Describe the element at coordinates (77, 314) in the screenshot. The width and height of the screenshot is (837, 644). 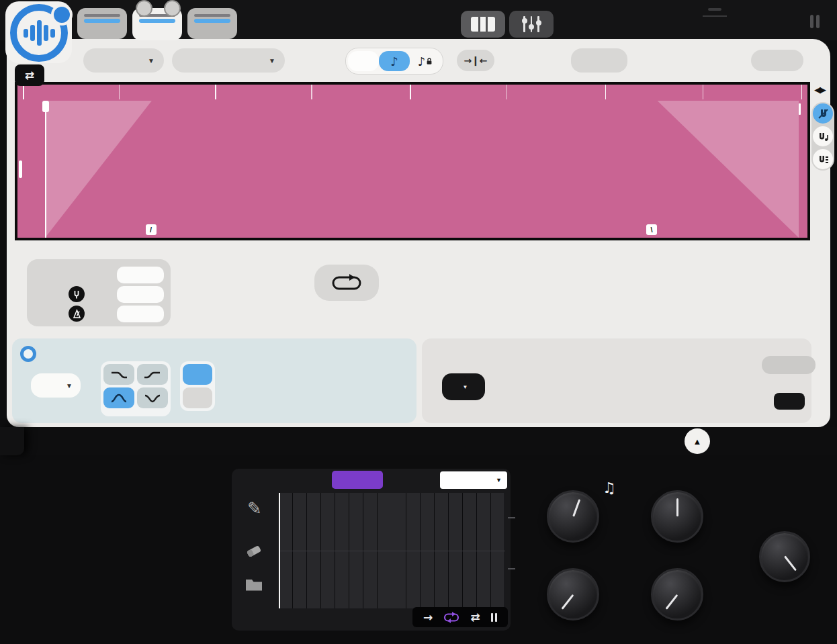
I see `metronome-icon` at that location.